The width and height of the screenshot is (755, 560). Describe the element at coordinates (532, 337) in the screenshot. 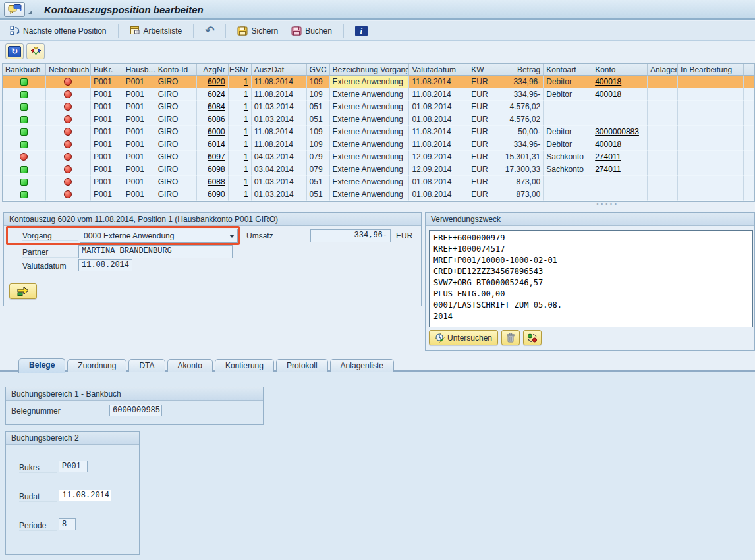

I see `toggle-status-button` at that location.